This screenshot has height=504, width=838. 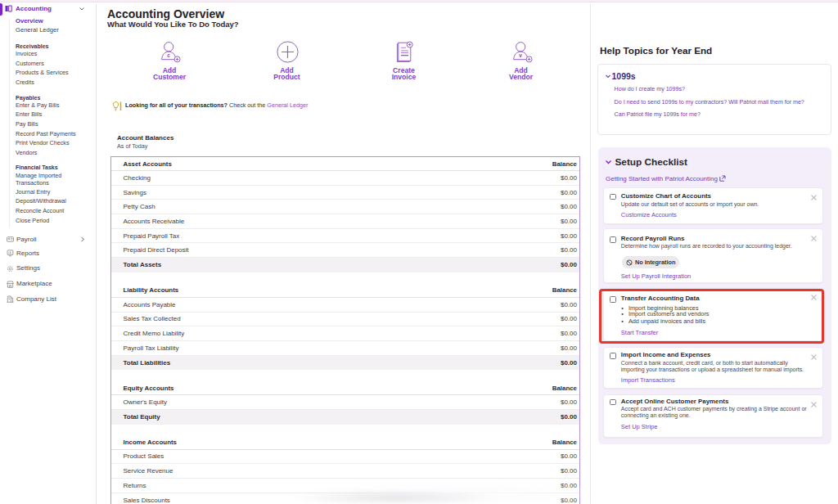 I want to click on svg-text: c, so click(x=169, y=54).